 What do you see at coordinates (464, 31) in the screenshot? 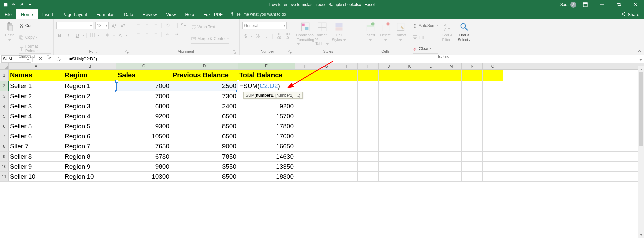
I see `find-select-button: Find & Select ▾` at bounding box center [464, 31].